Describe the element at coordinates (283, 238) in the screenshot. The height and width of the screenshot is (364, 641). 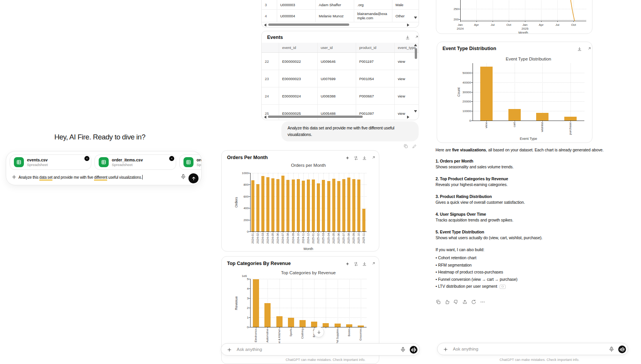
I see `x-tick-label: 2024-07` at that location.